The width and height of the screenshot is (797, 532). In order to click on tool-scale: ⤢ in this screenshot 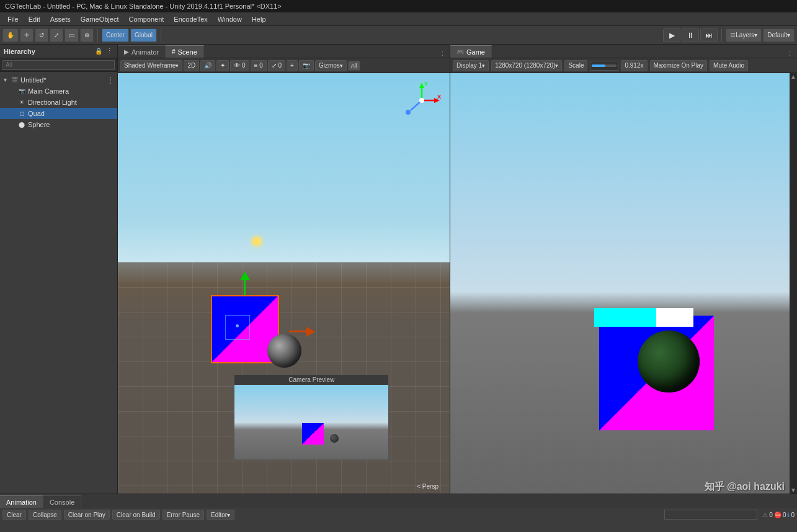, I will do `click(56, 35)`.